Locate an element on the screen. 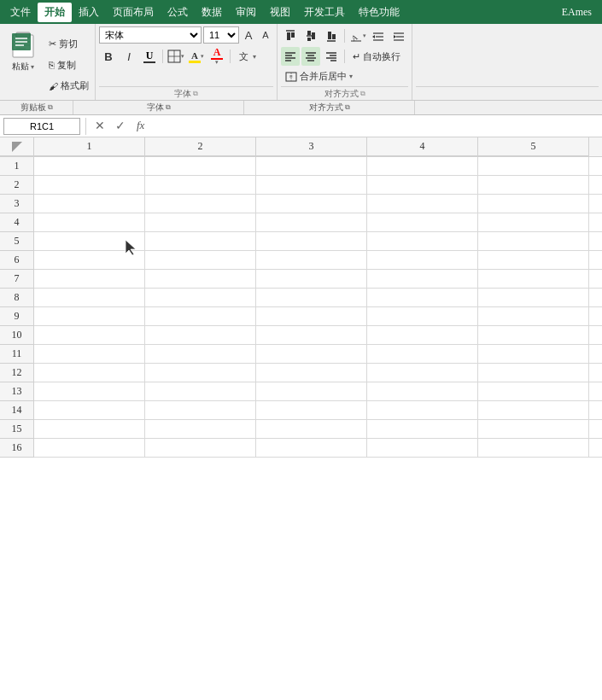  menu-special: 特色功能 is located at coordinates (379, 12).